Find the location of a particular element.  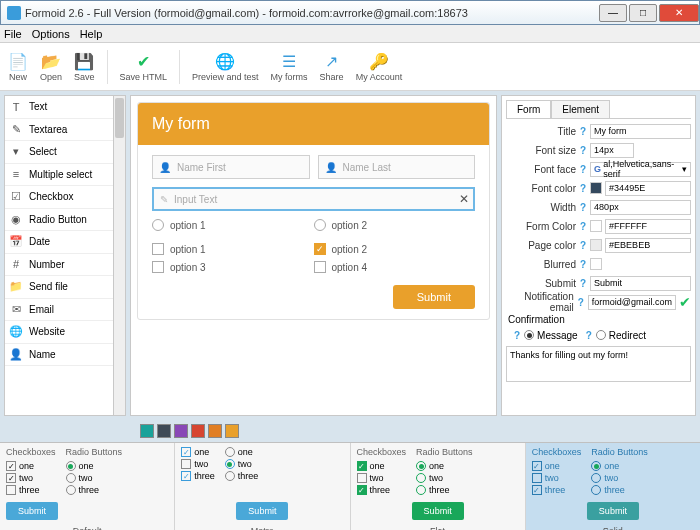

palette-item-text: TText is located at coordinates (59, 108).